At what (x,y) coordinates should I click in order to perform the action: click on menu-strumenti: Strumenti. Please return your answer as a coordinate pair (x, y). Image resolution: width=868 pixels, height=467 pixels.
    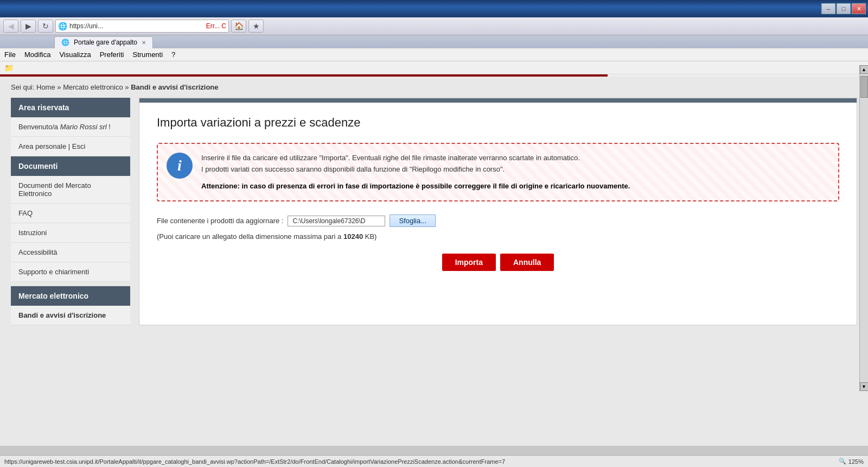
    Looking at the image, I should click on (148, 54).